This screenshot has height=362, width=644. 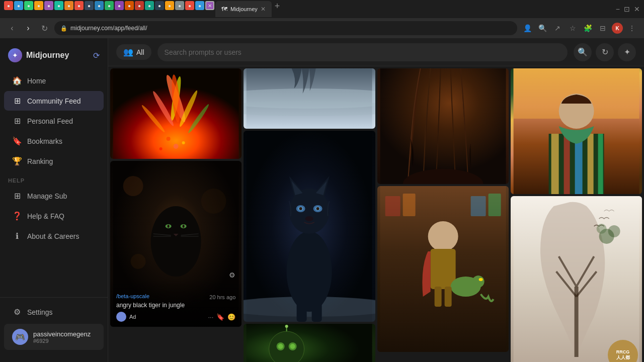 I want to click on gallery-item-panther: /beta-upscale 20 hrs ago angry black tig…, so click(x=176, y=244).